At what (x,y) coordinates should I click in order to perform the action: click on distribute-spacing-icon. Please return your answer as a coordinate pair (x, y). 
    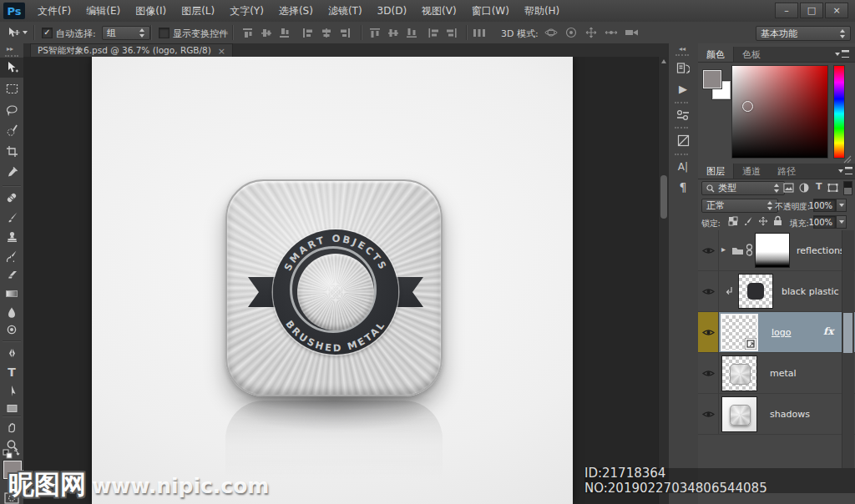
    Looking at the image, I should click on (479, 33).